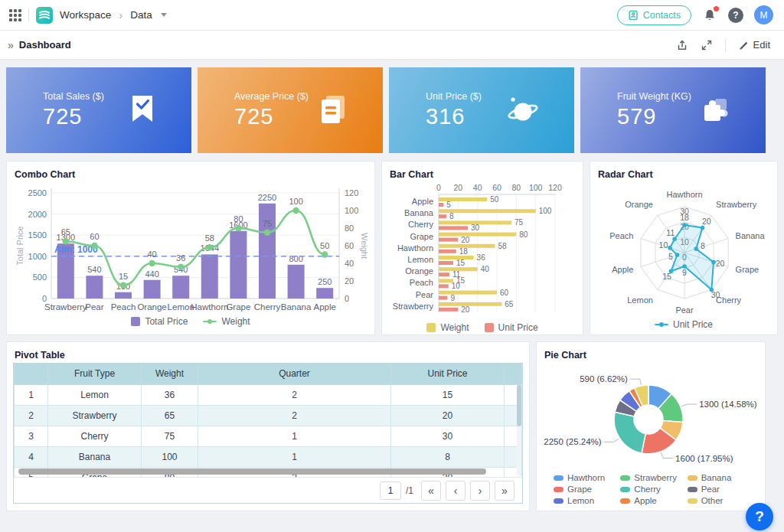  Describe the element at coordinates (707, 45) in the screenshot. I see `fullscreen-icon` at that location.